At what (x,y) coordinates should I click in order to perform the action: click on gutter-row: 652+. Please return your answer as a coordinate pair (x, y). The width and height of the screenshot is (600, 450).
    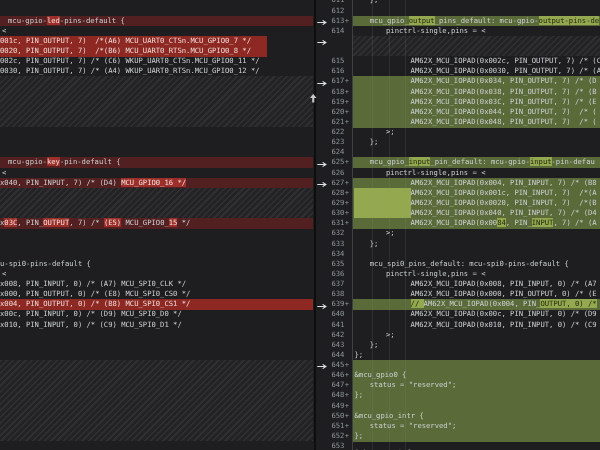
    Looking at the image, I should click on (334, 436).